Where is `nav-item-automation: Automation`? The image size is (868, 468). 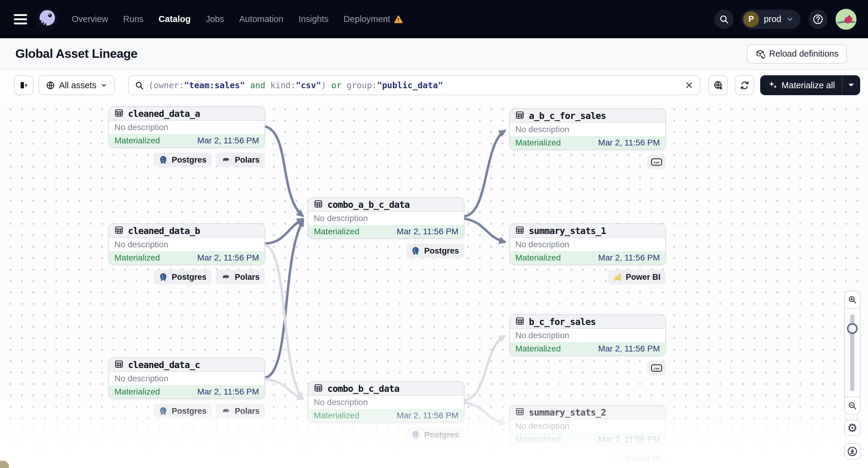
nav-item-automation: Automation is located at coordinates (261, 19).